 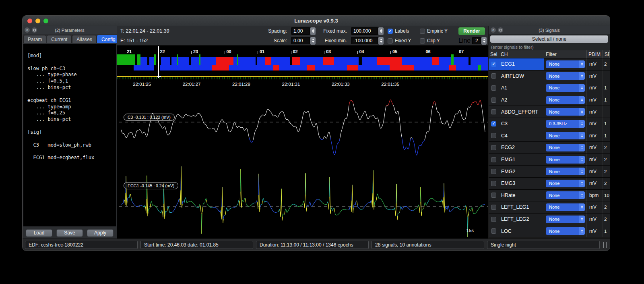 I want to click on signal-channel-name: EMG2, so click(x=522, y=172).